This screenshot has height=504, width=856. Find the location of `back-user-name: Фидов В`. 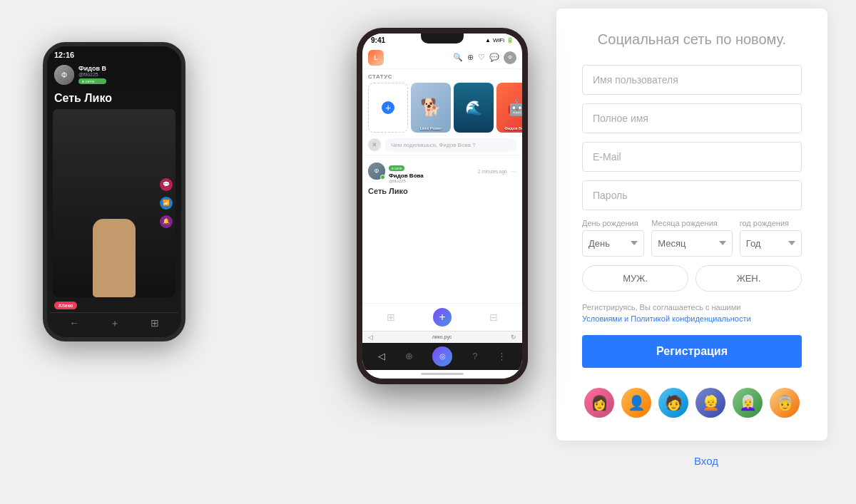

back-user-name: Фидов В is located at coordinates (93, 68).